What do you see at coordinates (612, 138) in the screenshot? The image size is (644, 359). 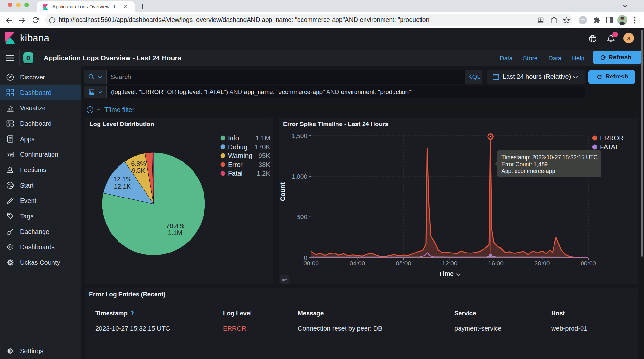 I see `svg-text: ERROR` at bounding box center [612, 138].